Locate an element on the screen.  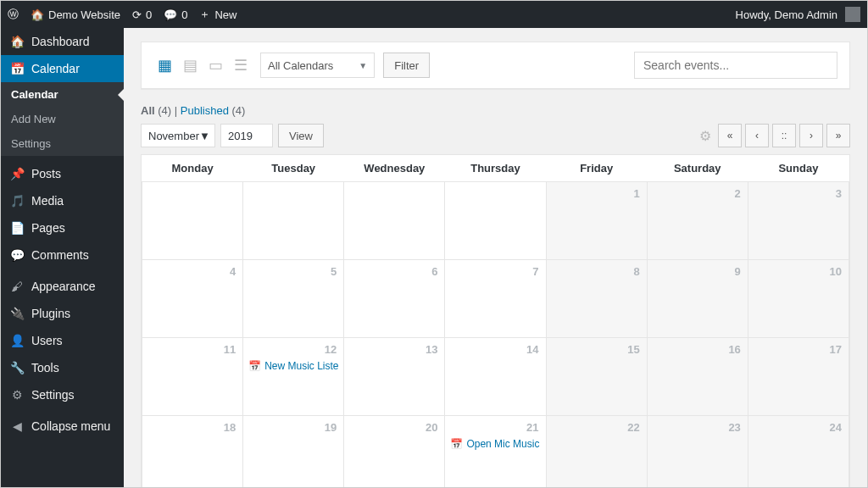
day-cell: 19 is located at coordinates (293, 452).